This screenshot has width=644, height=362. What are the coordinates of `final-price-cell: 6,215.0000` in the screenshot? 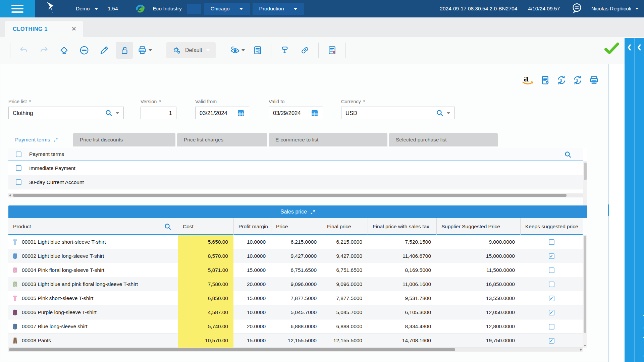 It's located at (345, 242).